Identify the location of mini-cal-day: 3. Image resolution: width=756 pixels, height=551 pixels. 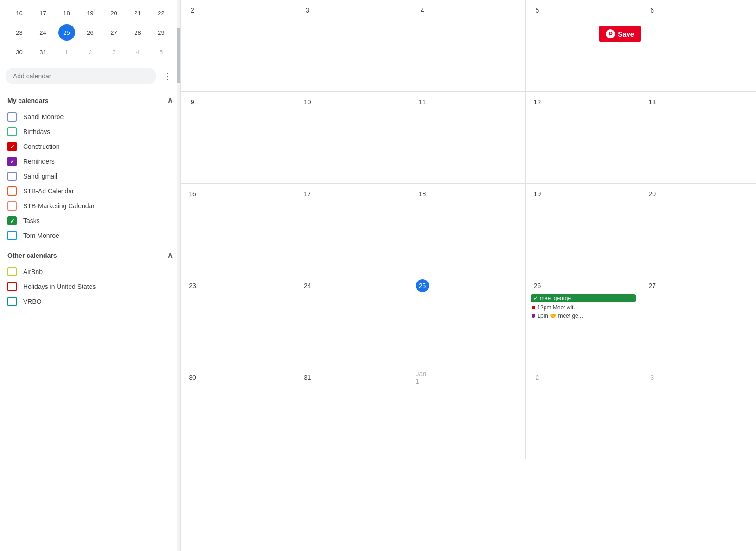
(114, 52).